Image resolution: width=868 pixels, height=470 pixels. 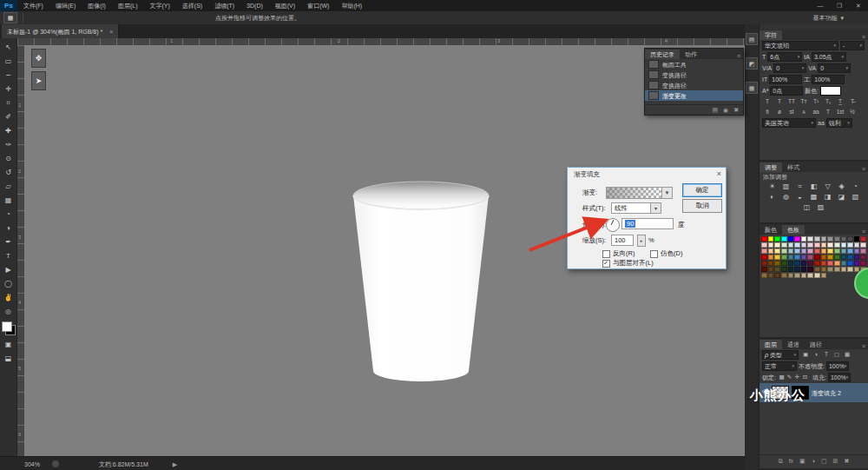 What do you see at coordinates (828, 102) in the screenshot?
I see `text-format-button: T₁` at bounding box center [828, 102].